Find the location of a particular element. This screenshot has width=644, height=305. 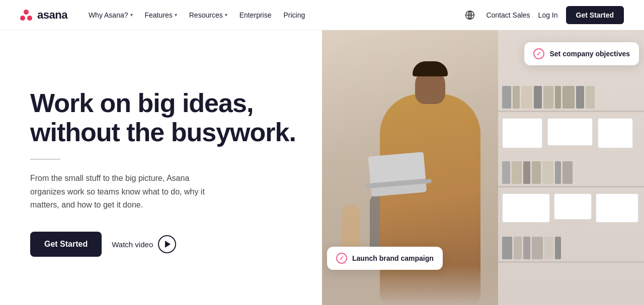

logo: asana is located at coordinates (44, 15).